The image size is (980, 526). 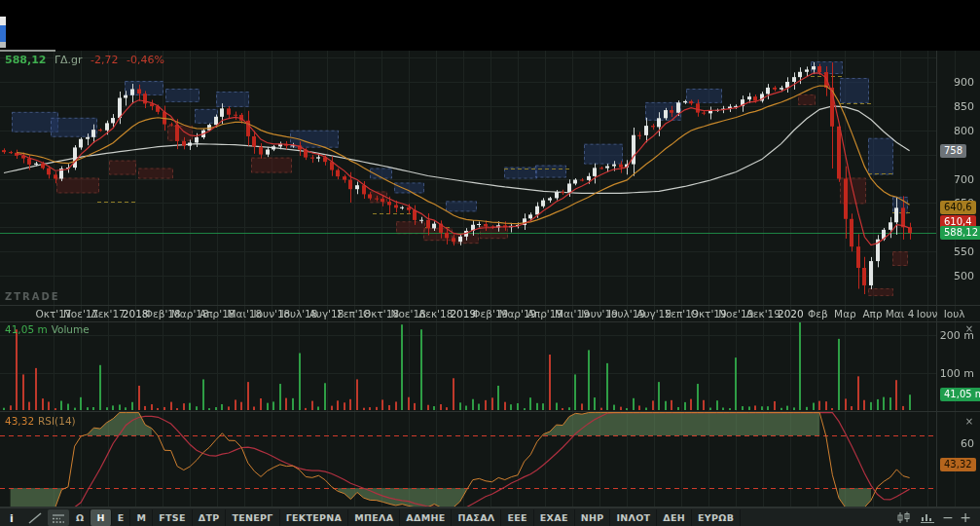 I want to click on time-axis-label: Δεκ'19, so click(x=763, y=314).